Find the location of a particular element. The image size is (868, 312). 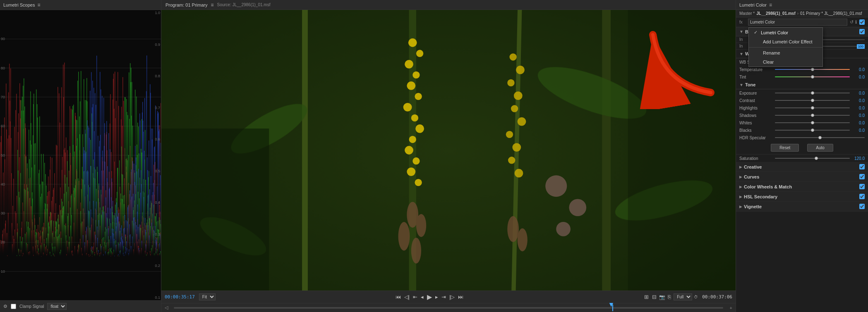

tint-thumb is located at coordinates (813, 77).